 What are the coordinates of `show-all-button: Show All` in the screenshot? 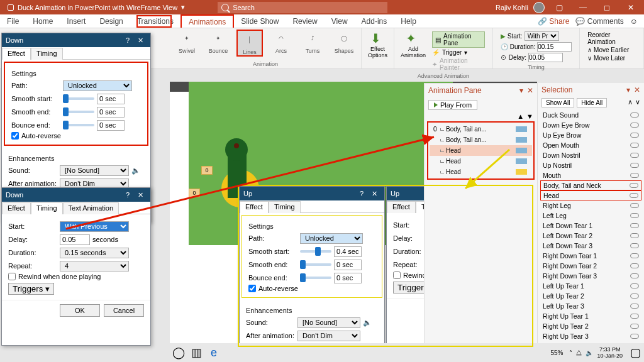 It's located at (558, 103).